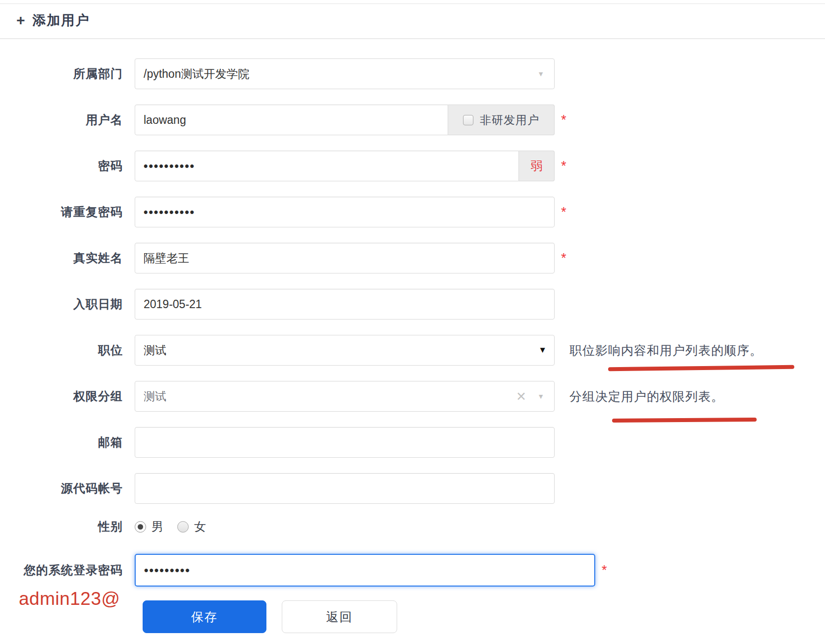 The width and height of the screenshot is (825, 644). What do you see at coordinates (61, 258) in the screenshot?
I see `real-name-label: 真实姓名` at bounding box center [61, 258].